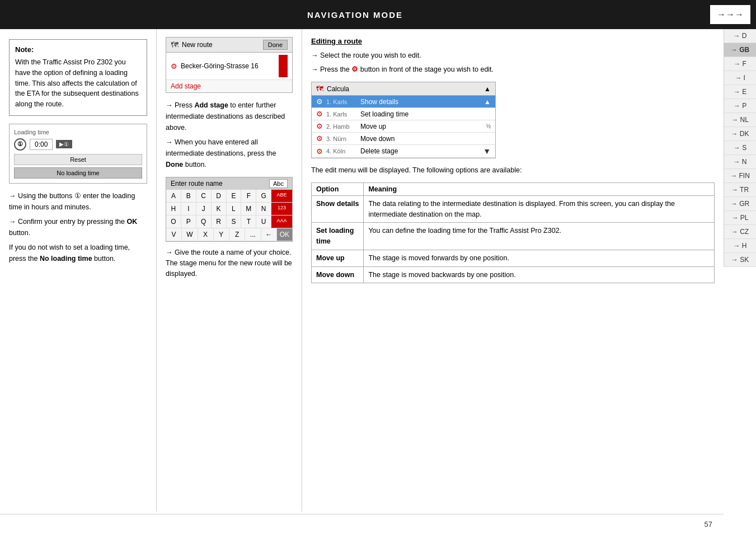 The height and width of the screenshot is (534, 756). I want to click on keyboard-row-1: A B C D E F G ABE, so click(229, 196).